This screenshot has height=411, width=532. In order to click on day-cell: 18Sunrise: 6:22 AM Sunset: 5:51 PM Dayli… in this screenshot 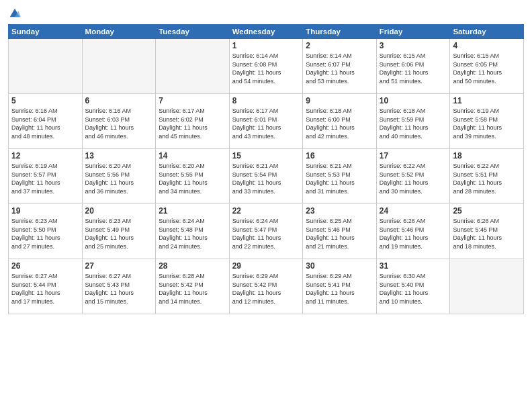, I will do `click(487, 177)`.